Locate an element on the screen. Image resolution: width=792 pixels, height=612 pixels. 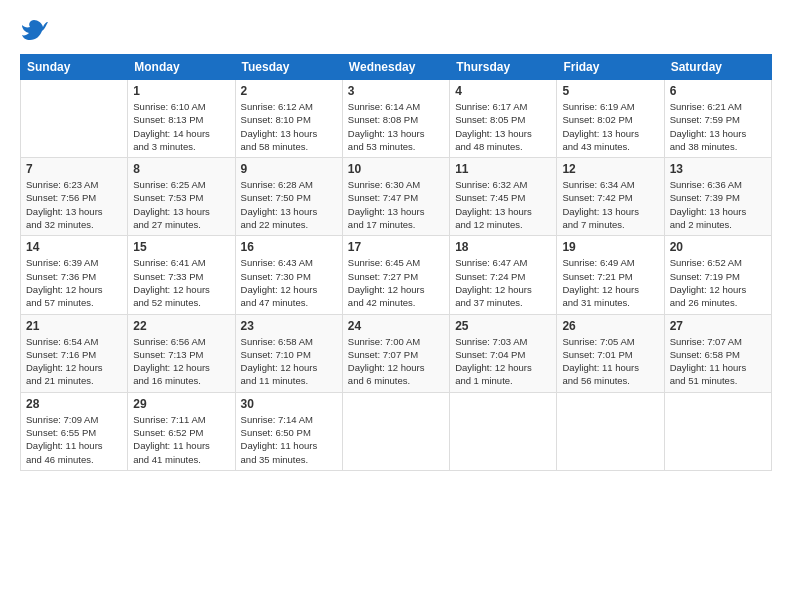
calendar-cell: 12Sunrise: 6:34 AMSunset: 7:42 PMDayligh… is located at coordinates (610, 197).